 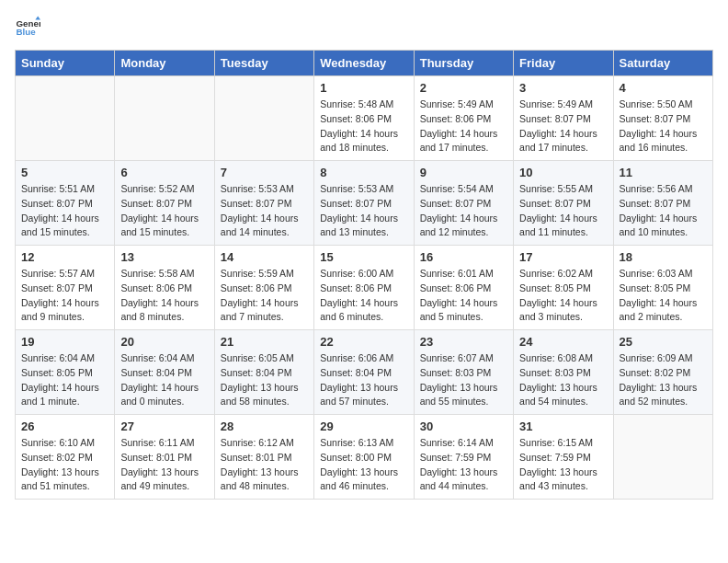 I want to click on header: General Blue, so click(x=364, y=28).